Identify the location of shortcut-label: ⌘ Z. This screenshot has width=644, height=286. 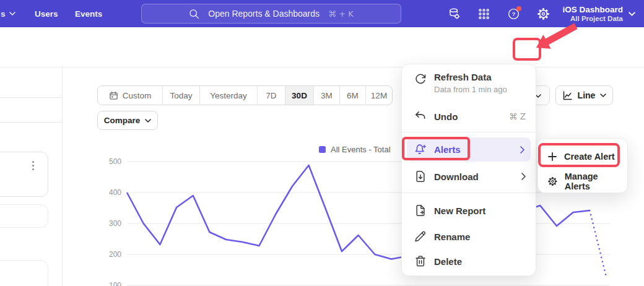
(518, 116).